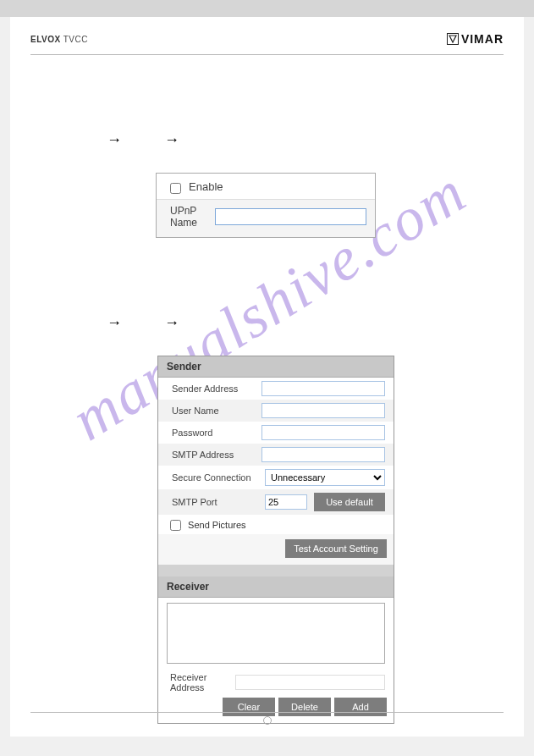 This screenshot has width=534, height=756. Describe the element at coordinates (267, 42) in the screenshot. I see `page-header: ELVOX TVCC VIMAR` at that location.